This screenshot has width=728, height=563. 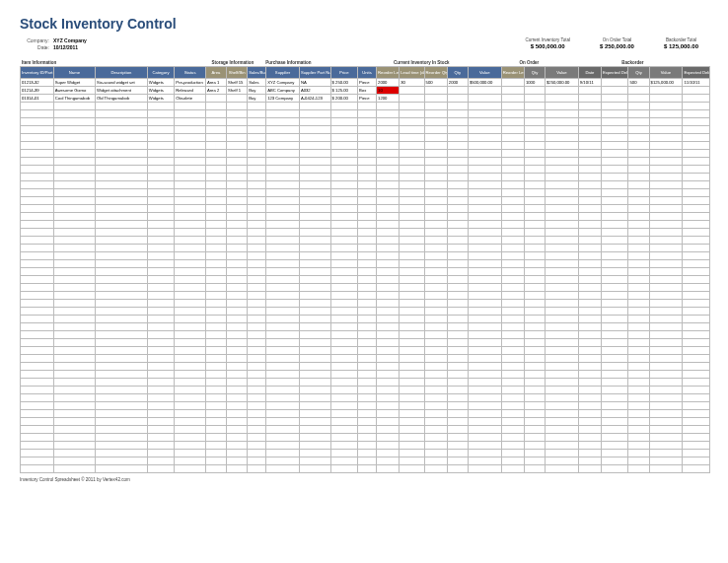 What do you see at coordinates (365, 201) in the screenshot?
I see `table-row` at bounding box center [365, 201].